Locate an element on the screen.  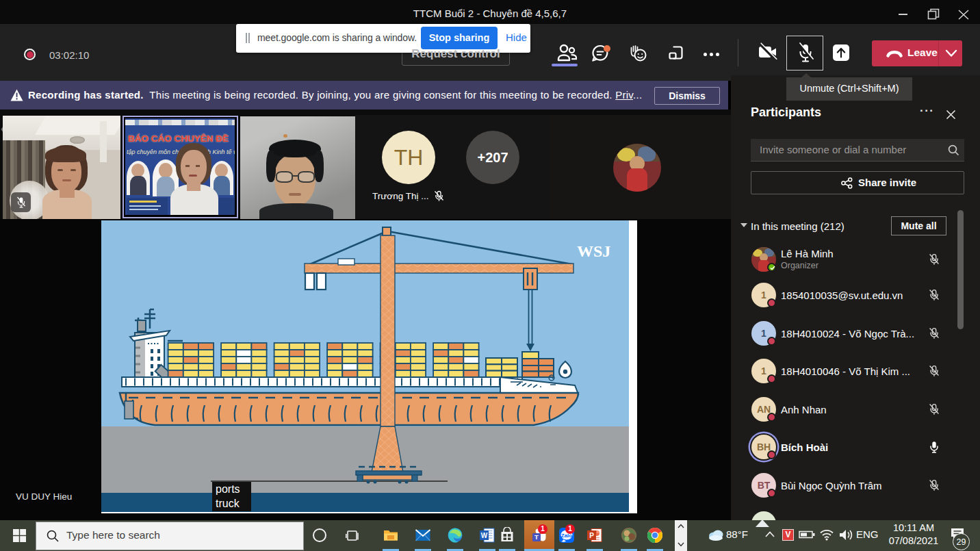
svg-text: W is located at coordinates (485, 535).